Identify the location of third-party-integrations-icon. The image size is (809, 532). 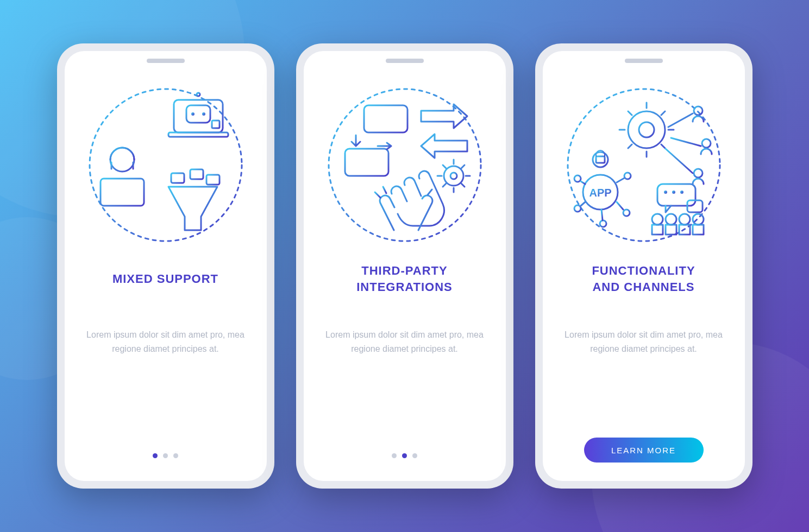
(405, 165).